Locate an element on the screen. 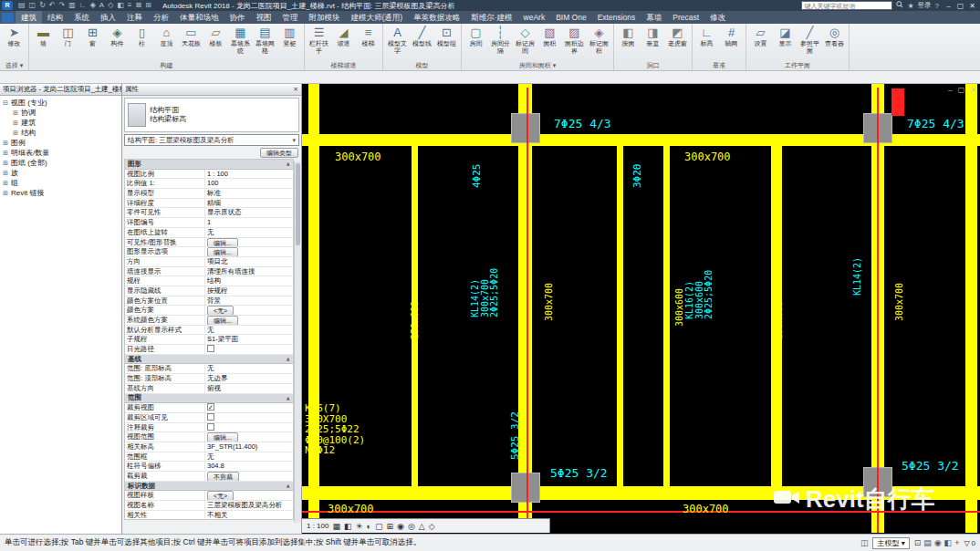 This screenshot has width=980, height=551. section-icon: ◧ is located at coordinates (120, 5).